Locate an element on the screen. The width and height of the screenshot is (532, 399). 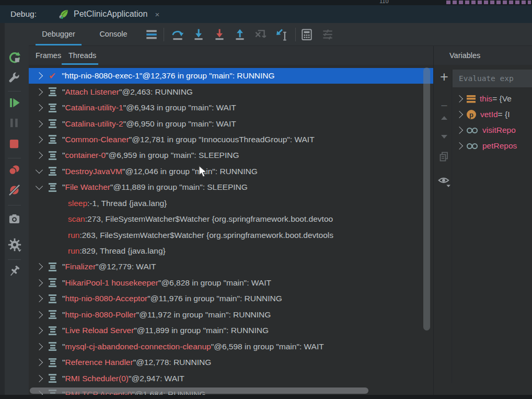
tab-frames: Frames is located at coordinates (48, 55).